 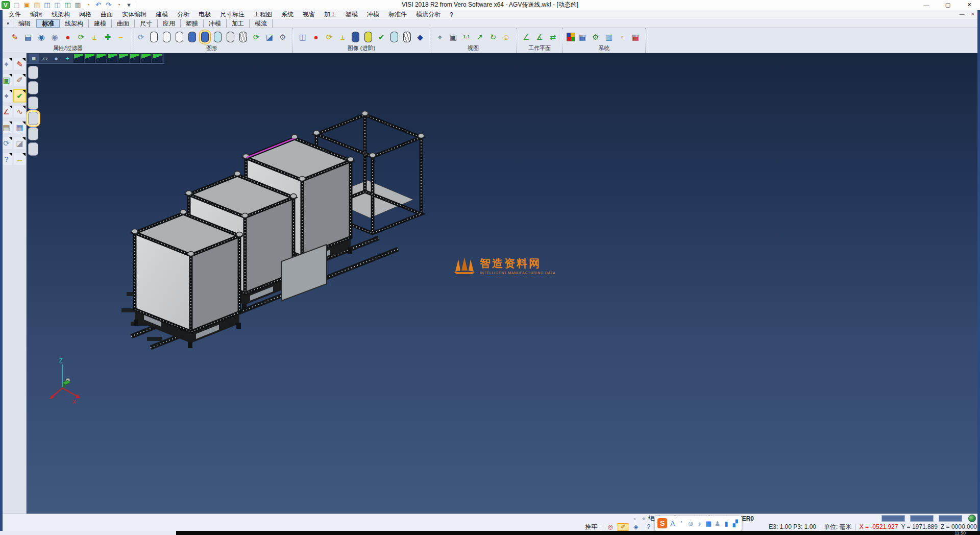 I want to click on measure-icon: ↔, so click(x=19, y=159).